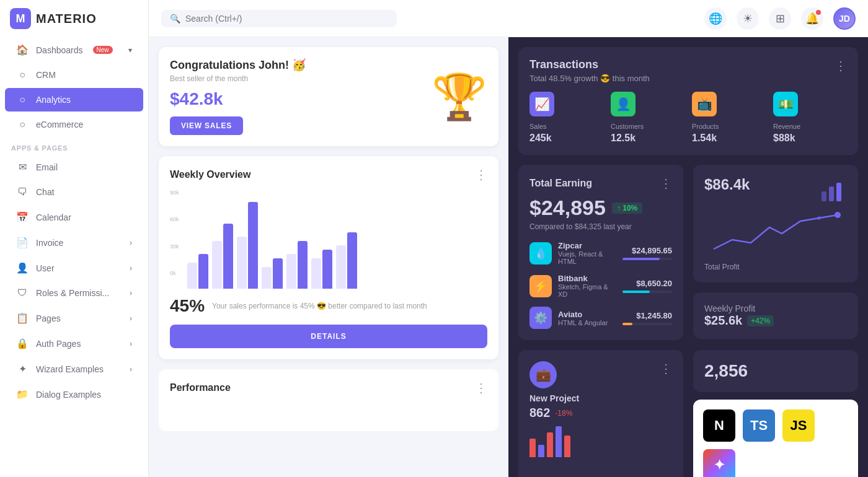 The height and width of the screenshot is (477, 868). I want to click on weekly-more-icon: ⋮, so click(481, 175).